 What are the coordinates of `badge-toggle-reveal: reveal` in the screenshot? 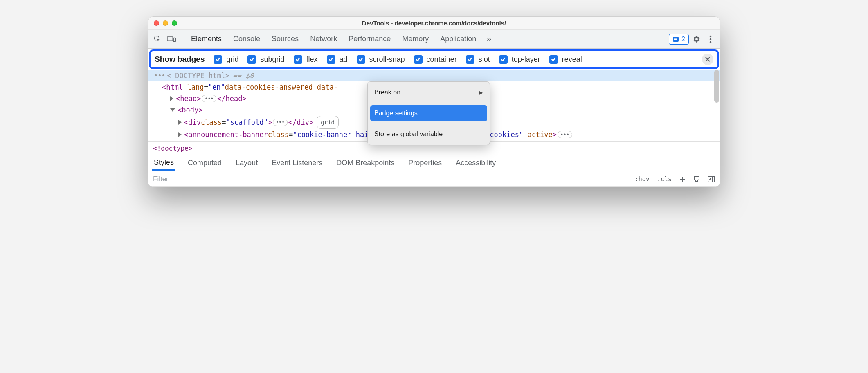 It's located at (566, 60).